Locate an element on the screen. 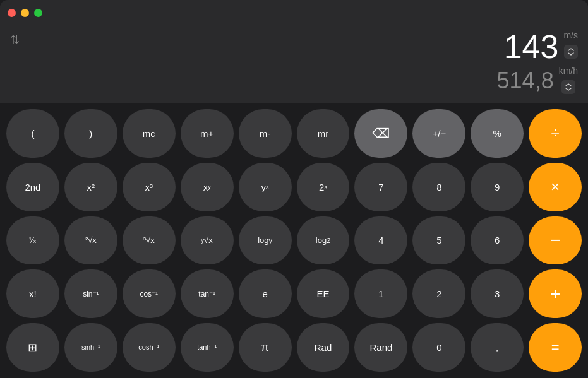 Image resolution: width=588 pixels, height=378 pixels. zero-button: 0 is located at coordinates (439, 347).